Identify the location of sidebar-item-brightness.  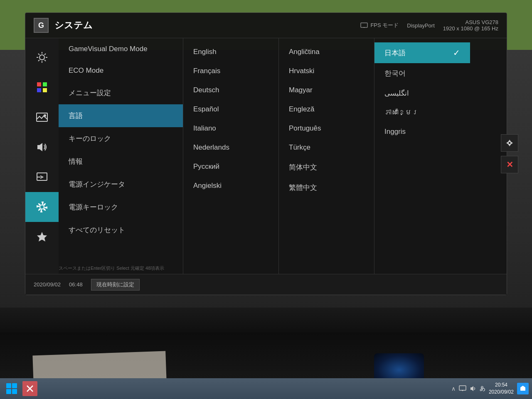
(42, 57).